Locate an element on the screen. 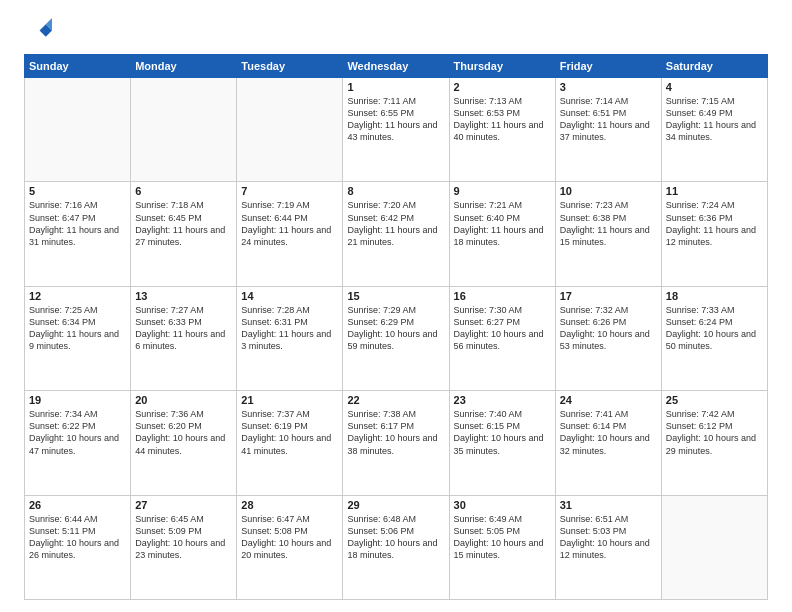 This screenshot has height=612, width=792. day-number: 31 is located at coordinates (608, 505).